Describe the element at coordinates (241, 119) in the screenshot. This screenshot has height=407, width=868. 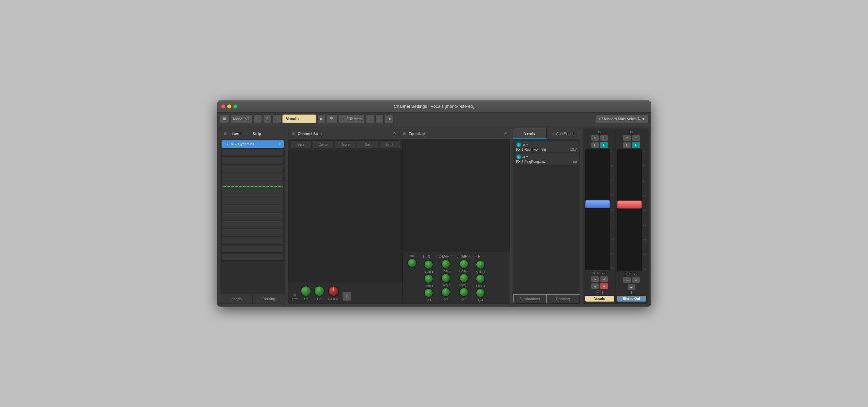
I see `input-selector: Mono In 2` at that location.